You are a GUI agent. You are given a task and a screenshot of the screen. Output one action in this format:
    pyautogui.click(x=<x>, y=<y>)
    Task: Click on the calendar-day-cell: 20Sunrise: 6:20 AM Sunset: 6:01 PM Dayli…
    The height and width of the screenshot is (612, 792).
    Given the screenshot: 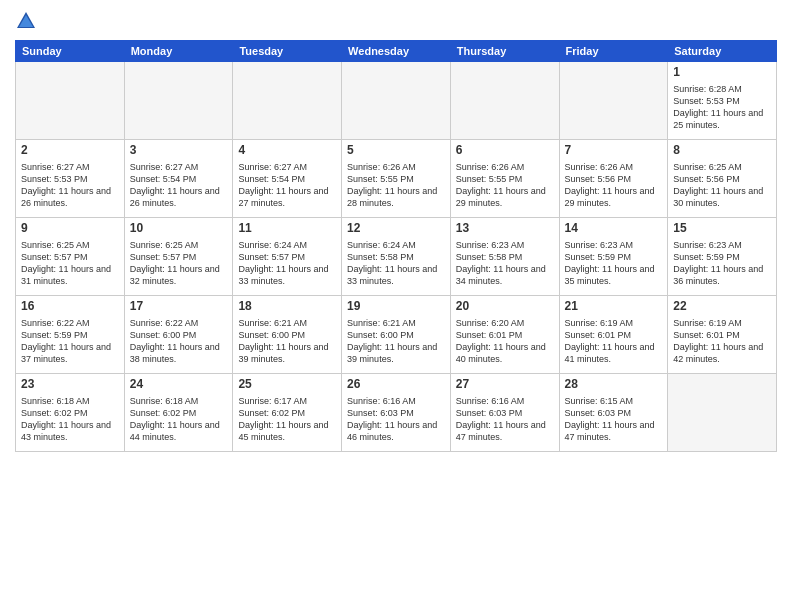 What is the action you would take?
    pyautogui.click(x=504, y=335)
    